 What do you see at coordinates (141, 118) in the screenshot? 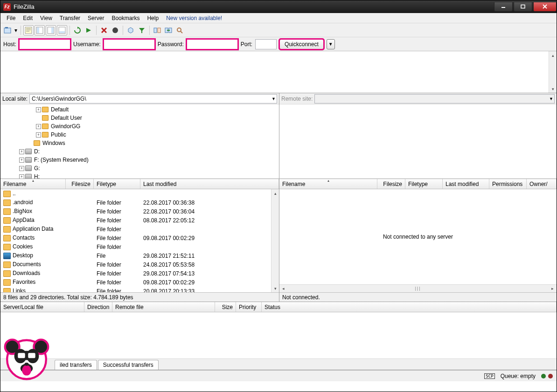
I see `tree-item: Default User` at bounding box center [141, 118].